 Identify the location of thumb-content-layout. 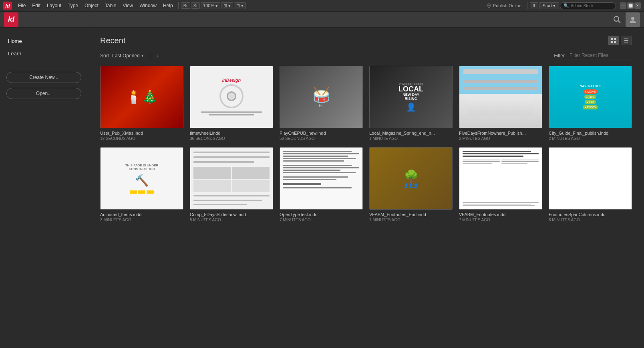
(231, 178).